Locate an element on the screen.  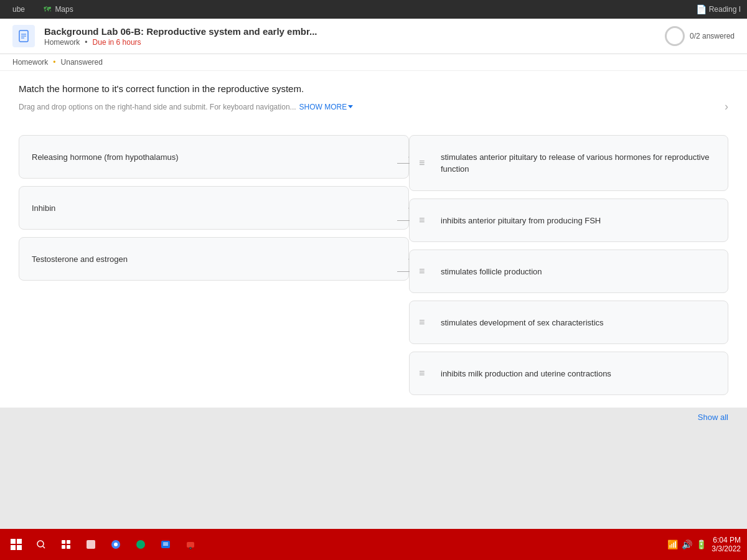
instruction-text: Drag and drop options on the right-hand … is located at coordinates (374, 107).